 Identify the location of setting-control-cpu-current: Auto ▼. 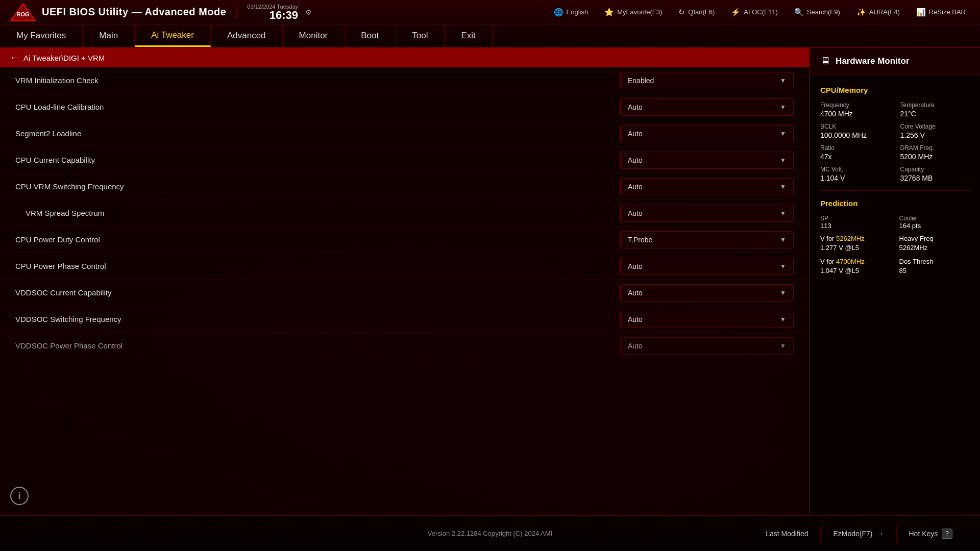
(707, 160).